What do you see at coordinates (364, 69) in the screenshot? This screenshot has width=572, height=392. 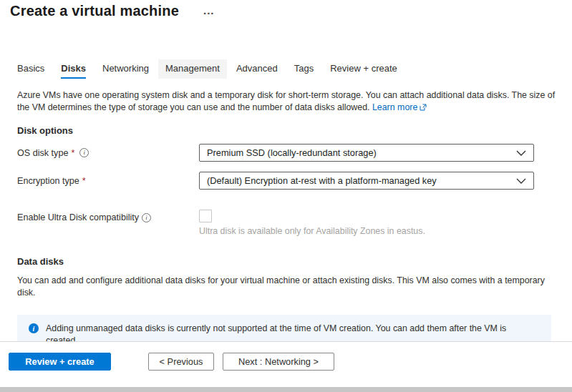 I see `tab-review-create: Review + create` at bounding box center [364, 69].